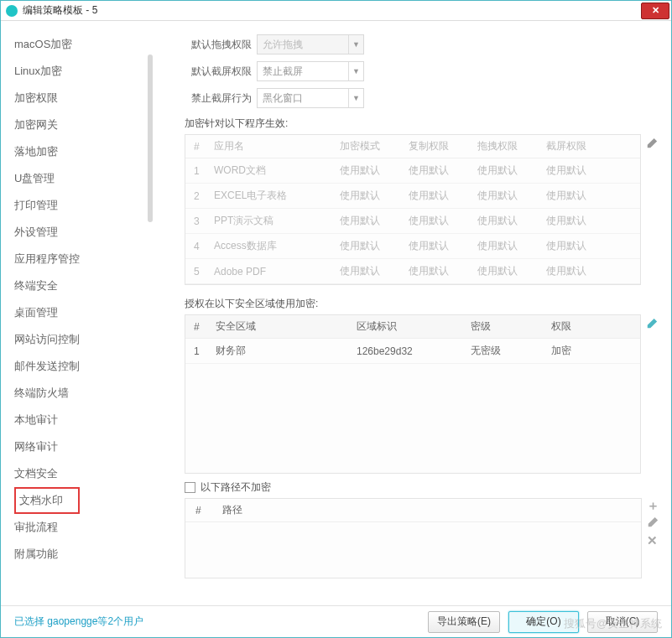 The width and height of the screenshot is (672, 638). Describe the element at coordinates (655, 11) in the screenshot. I see `close-button: ✕` at that location.